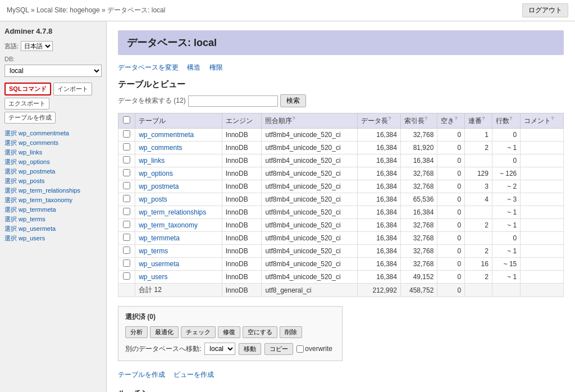 The height and width of the screenshot is (392, 575). What do you see at coordinates (31, 143) in the screenshot?
I see `sidebar-select-wp-comments: 選択 wp_comments` at bounding box center [31, 143].